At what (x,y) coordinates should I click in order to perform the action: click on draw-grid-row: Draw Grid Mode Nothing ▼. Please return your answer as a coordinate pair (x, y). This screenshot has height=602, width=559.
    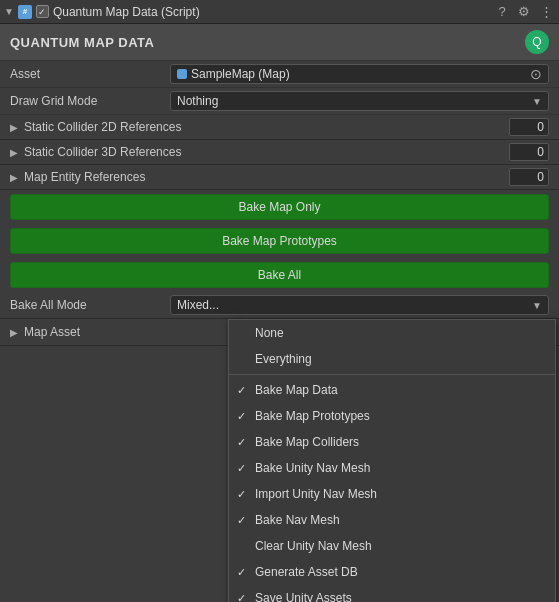
    Looking at the image, I should click on (280, 102).